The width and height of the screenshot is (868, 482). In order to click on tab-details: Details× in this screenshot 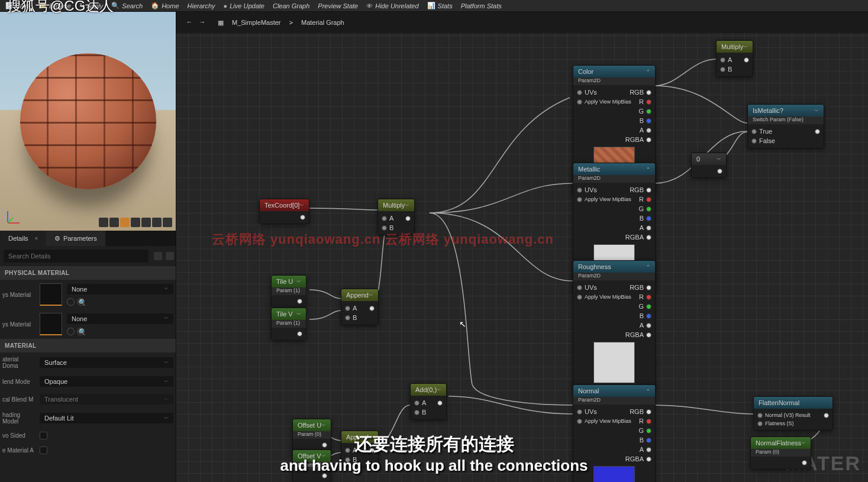, I will do `click(23, 238)`.